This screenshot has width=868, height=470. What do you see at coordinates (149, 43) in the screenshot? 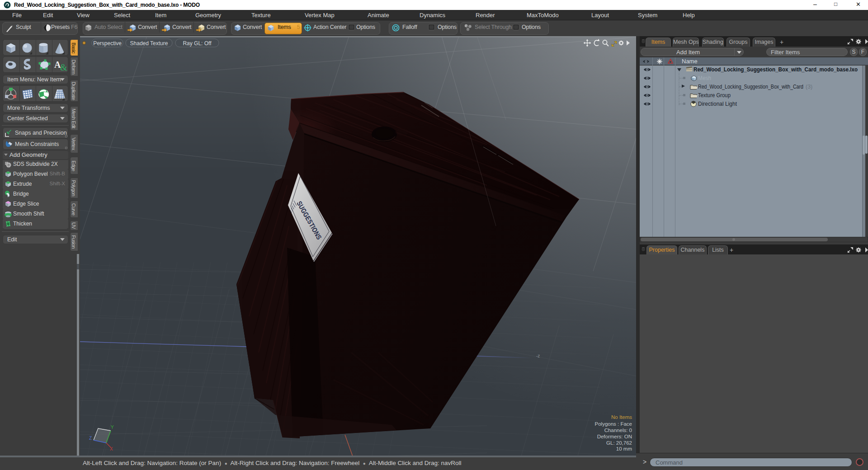
I see `svg-text: Shaded Texture` at bounding box center [149, 43].